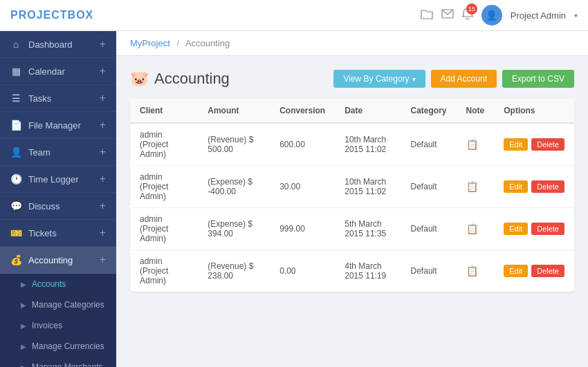  I want to click on sidebar-item-dashboard: ⌂ Dashboard +, so click(58, 44).